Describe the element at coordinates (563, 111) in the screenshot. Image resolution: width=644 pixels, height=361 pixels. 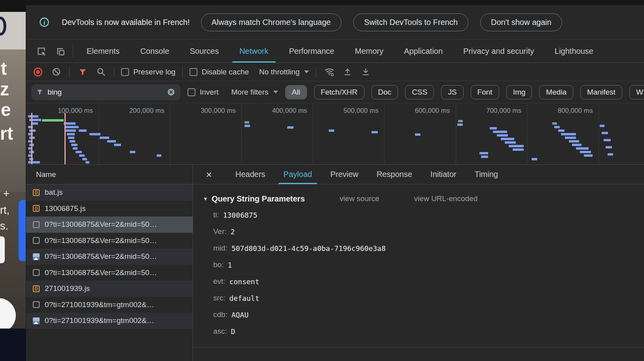
I see `overview-time-label: 800,000 ms` at that location.